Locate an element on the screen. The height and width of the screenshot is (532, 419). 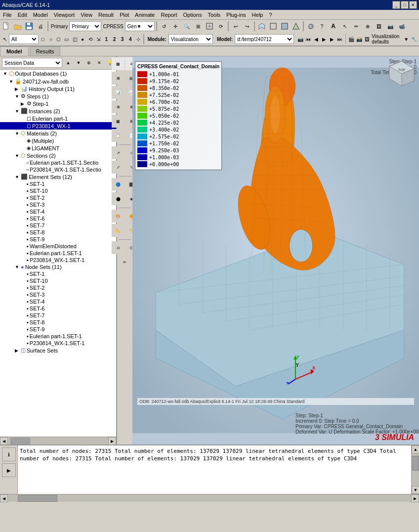
session-copy-btn: ⊕ is located at coordinates (89, 63).